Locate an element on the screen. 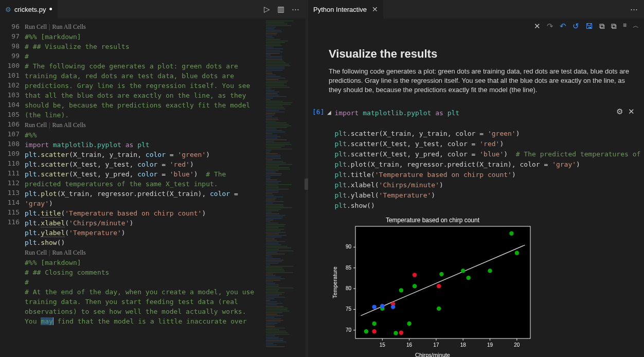 The height and width of the screenshot is (357, 644). svg-text: 85 is located at coordinates (349, 267).